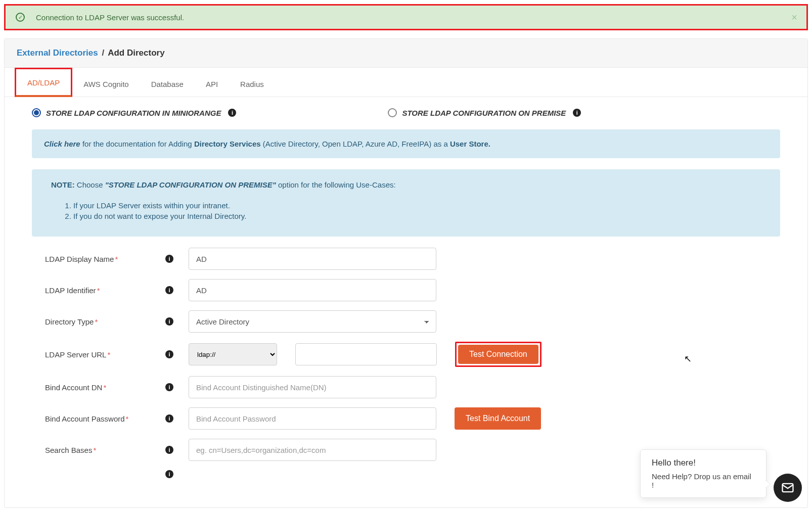  Describe the element at coordinates (406, 203) in the screenshot. I see `note-box: NOTE: Choose "STORE LDAP CONFIGURATION O…` at that location.